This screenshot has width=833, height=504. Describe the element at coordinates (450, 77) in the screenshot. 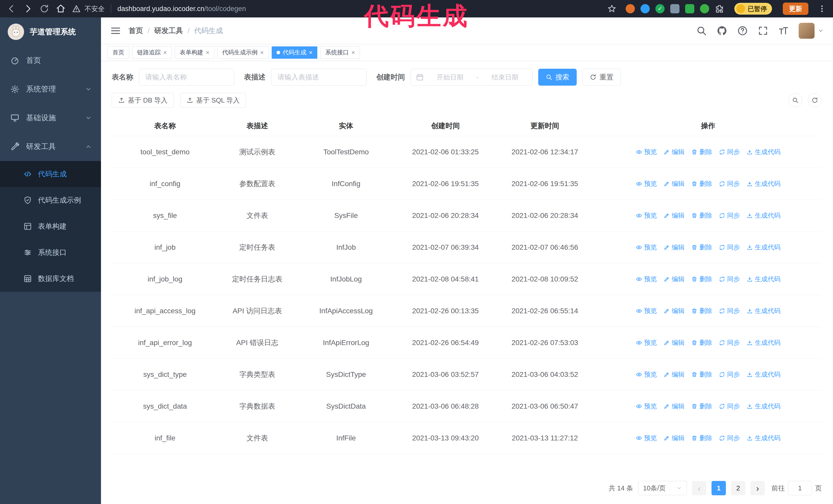

I see `date-start-placeholder: 开始日期` at that location.